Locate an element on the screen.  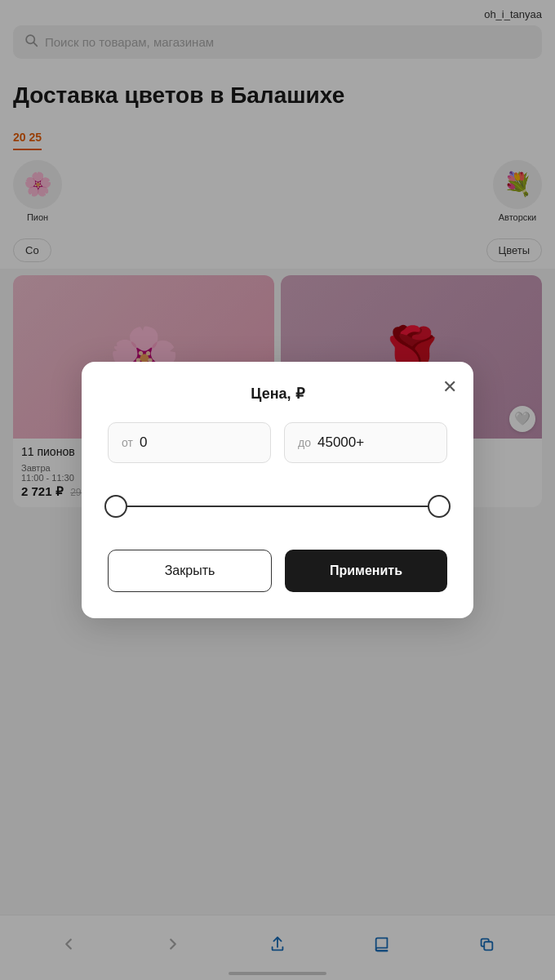
slider-thumb-right is located at coordinates (439, 506).